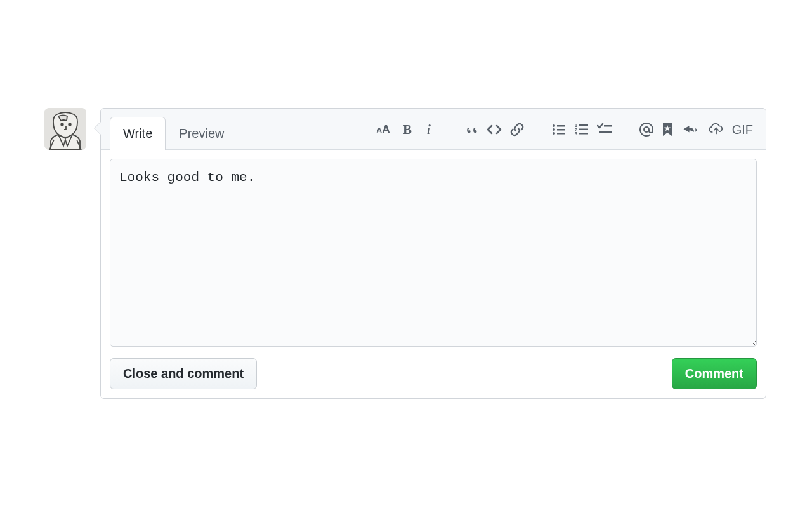  I want to click on comment-footer: Close and comment Comment, so click(433, 378).